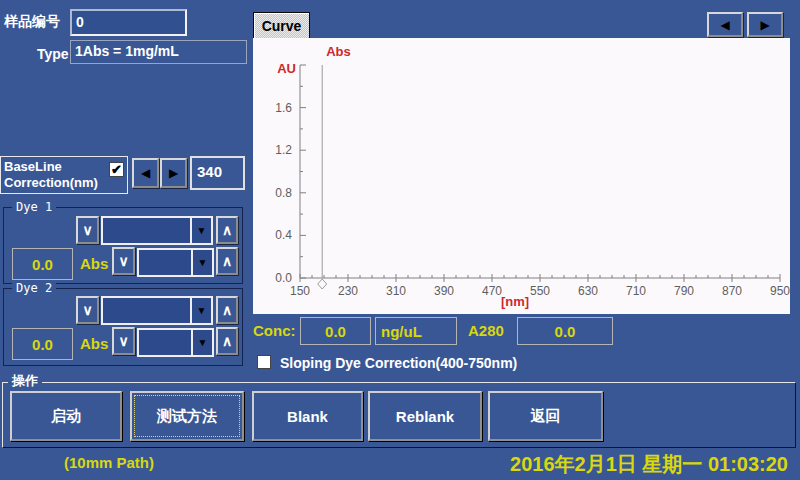 This screenshot has width=800, height=480. What do you see at coordinates (42, 264) in the screenshot?
I see `dye1-abs-value: 0.0` at bounding box center [42, 264].